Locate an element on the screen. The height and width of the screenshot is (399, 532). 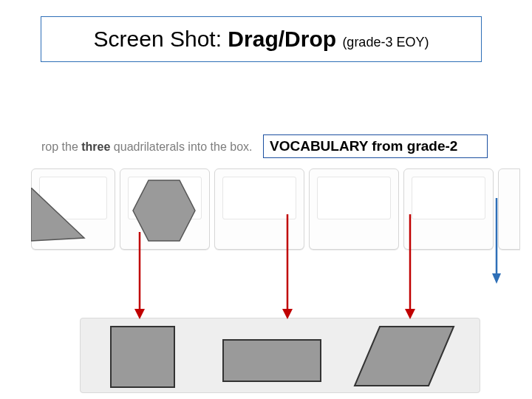
parallelogram-icon is located at coordinates (405, 357).